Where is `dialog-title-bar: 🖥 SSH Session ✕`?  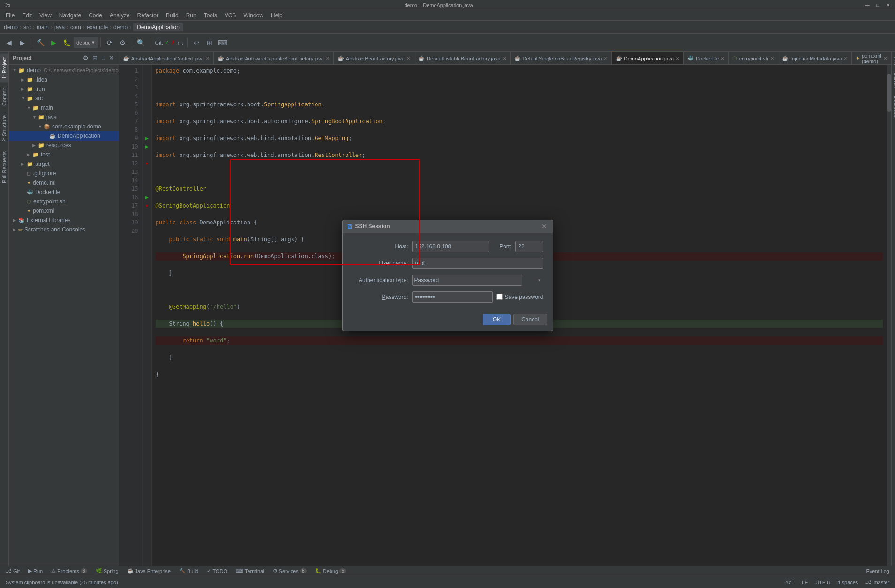
dialog-title-bar: 🖥 SSH Session ✕ is located at coordinates (448, 227).